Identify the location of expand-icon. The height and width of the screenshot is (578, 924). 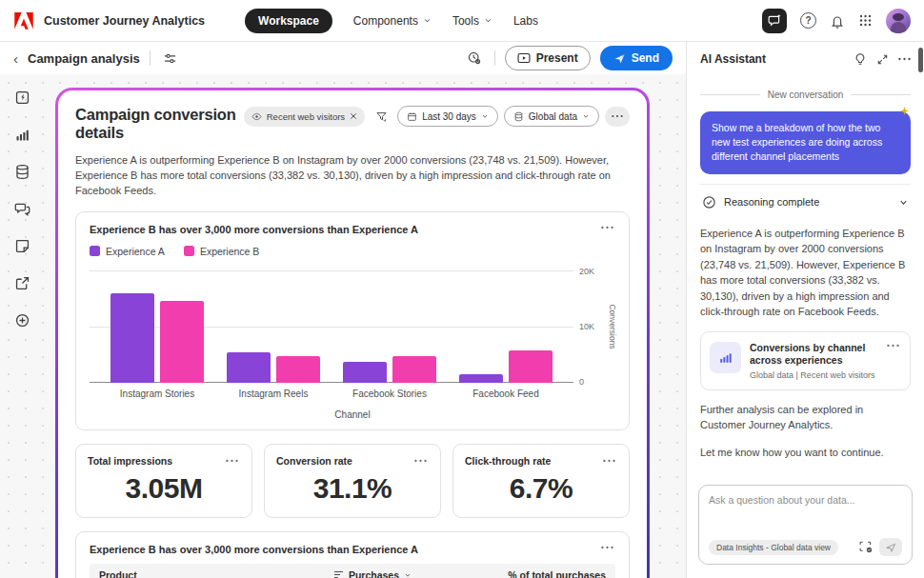
(882, 59).